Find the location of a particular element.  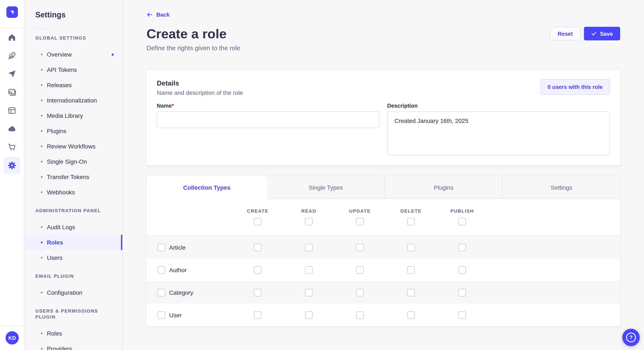

layout-icon is located at coordinates (12, 110).